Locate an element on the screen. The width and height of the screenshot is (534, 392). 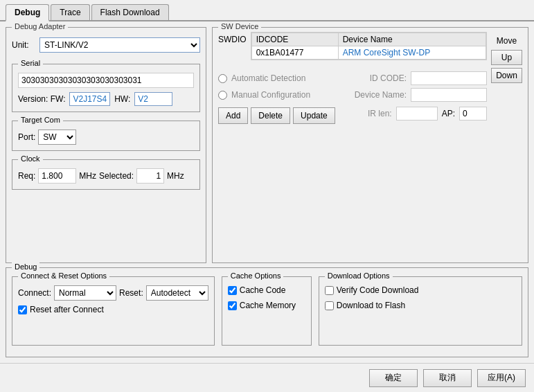
tab-bar: Debug Trace Flash Download is located at coordinates (267, 11).